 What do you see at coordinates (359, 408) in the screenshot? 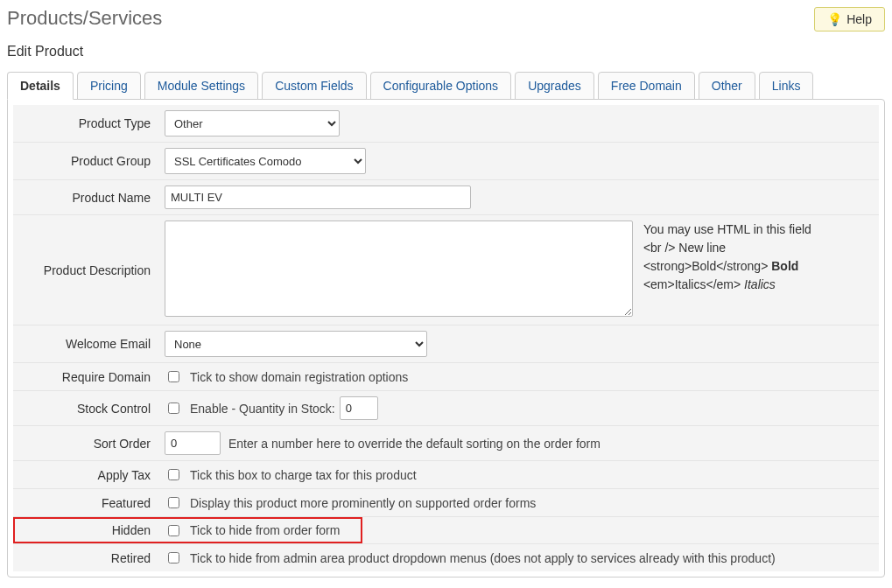
I see `stock-qty-input` at bounding box center [359, 408].